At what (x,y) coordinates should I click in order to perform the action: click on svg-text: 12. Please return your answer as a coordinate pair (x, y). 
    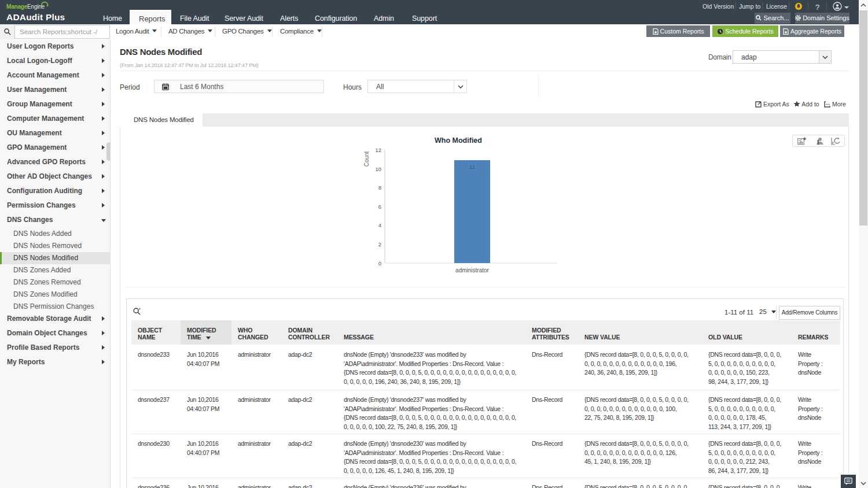
    Looking at the image, I should click on (378, 150).